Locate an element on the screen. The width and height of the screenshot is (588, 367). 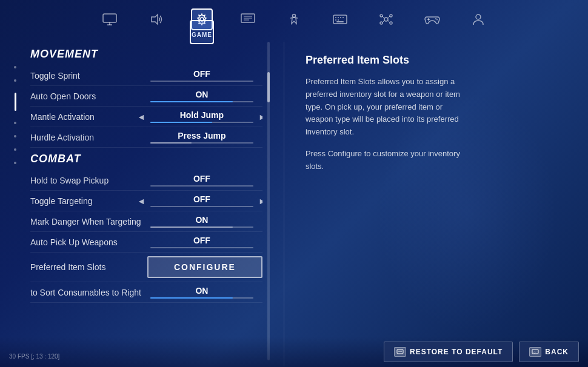
toggle-targeting-label: Toggle Targeting is located at coordinates (86, 201).